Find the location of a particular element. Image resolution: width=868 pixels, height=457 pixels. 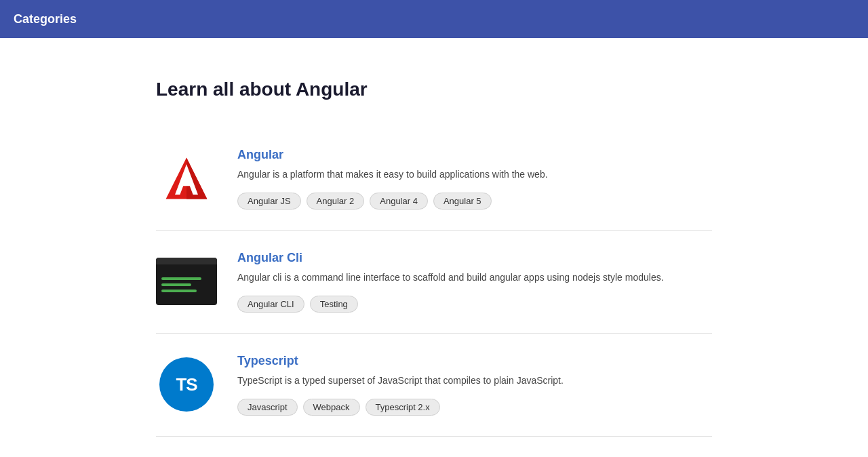

cli-terminal-icon is located at coordinates (186, 281).